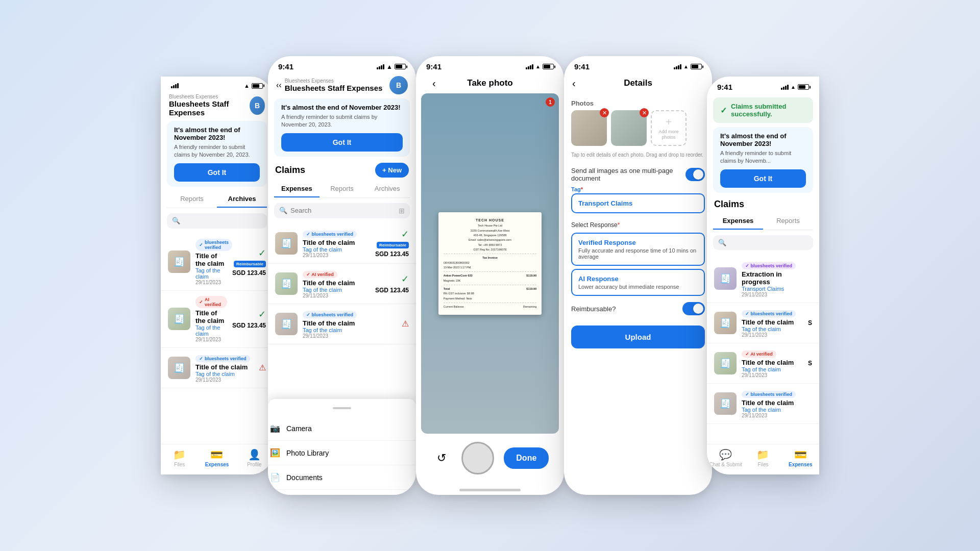 The height and width of the screenshot is (551, 980). I want to click on claim-item-2-1: 🧾 ✓ bluesheets verified Title of the cla…, so click(342, 244).